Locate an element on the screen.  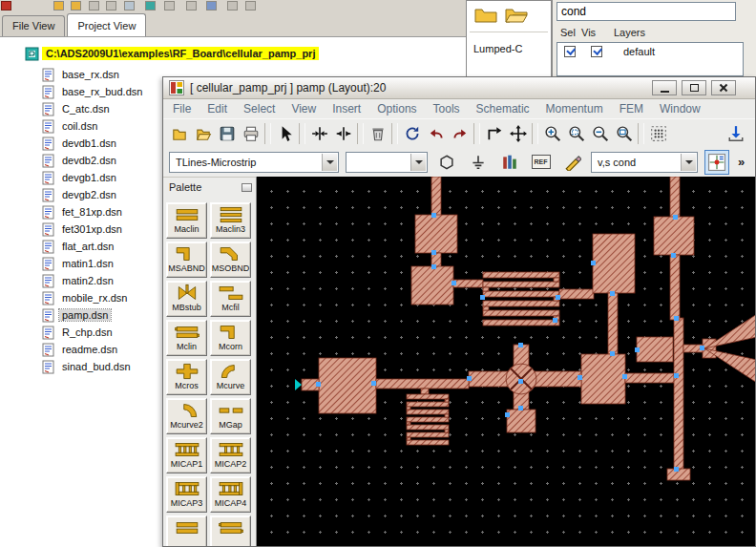
menu-options: Options is located at coordinates (397, 109).